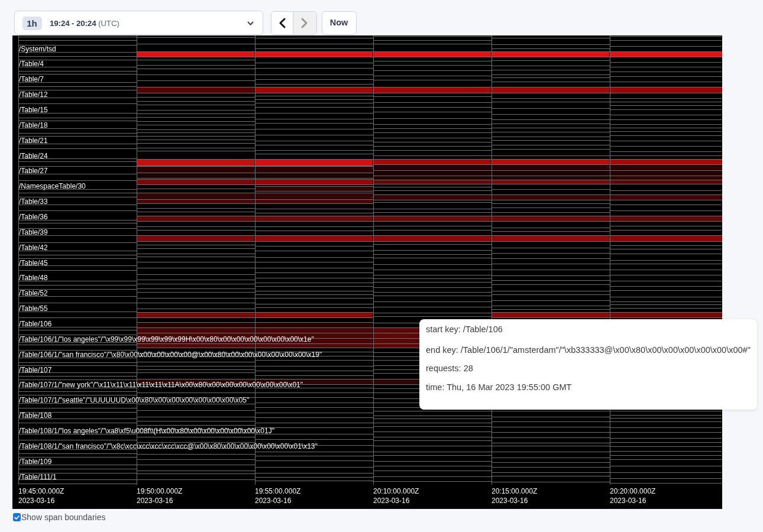 The width and height of the screenshot is (763, 532). What do you see at coordinates (170, 355) in the screenshot?
I see `svg-text:/Table/106/1/"san francisco"/": /Table/106/1/"san francisco"/"\x80\x00\x…` at bounding box center [170, 355].